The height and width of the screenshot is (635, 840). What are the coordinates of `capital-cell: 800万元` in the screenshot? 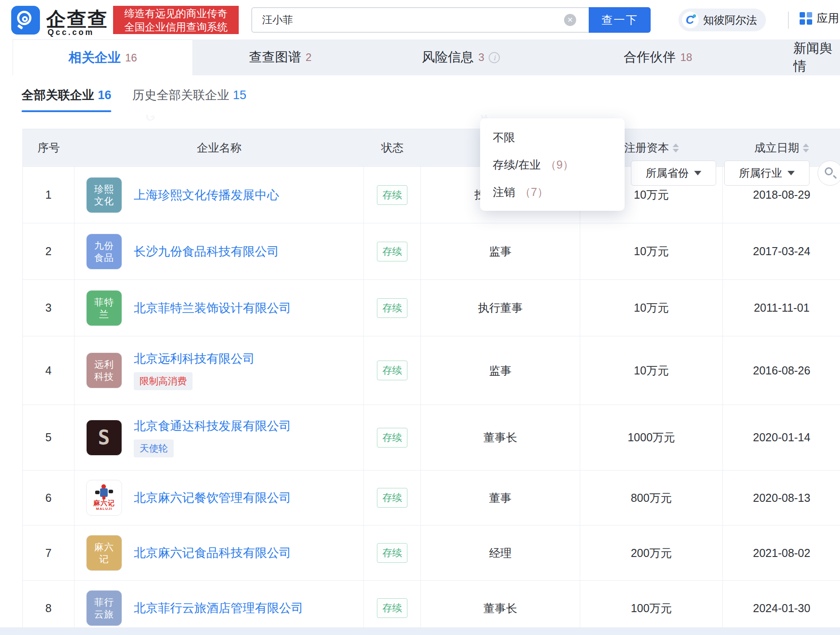 It's located at (652, 498).